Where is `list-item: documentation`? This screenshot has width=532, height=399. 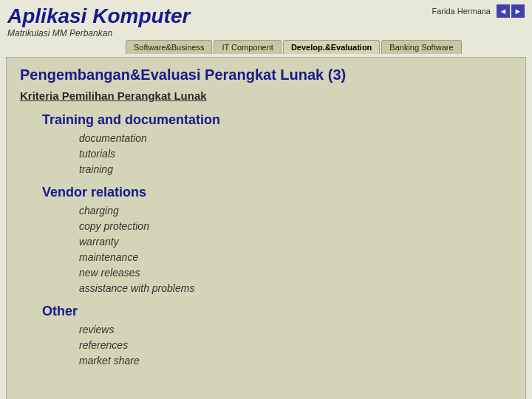
list-item: documentation is located at coordinates (296, 139).